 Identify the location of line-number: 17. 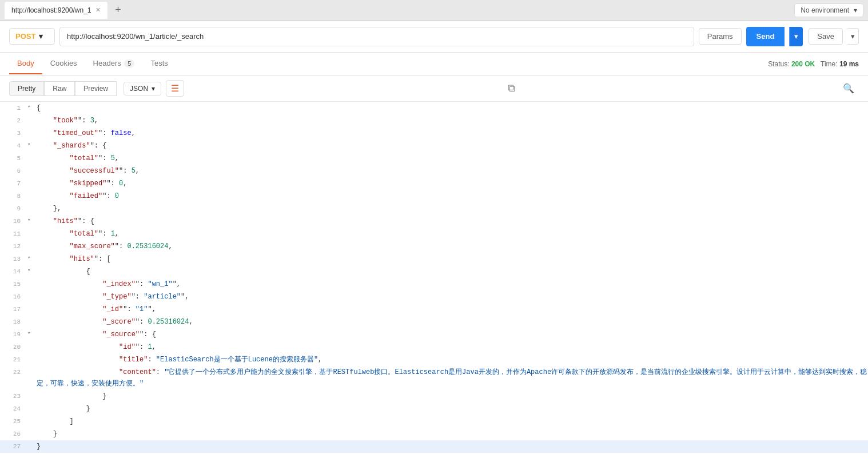
(14, 309).